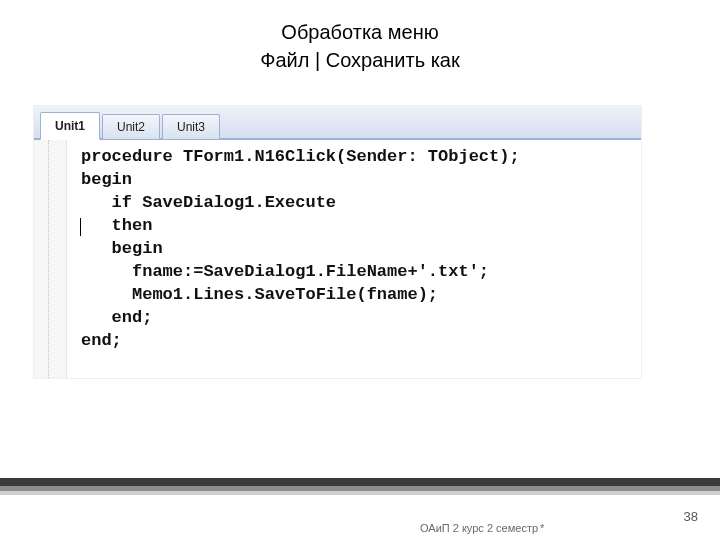  What do you see at coordinates (131, 126) in the screenshot?
I see `tab-unit2: Unit2` at bounding box center [131, 126].